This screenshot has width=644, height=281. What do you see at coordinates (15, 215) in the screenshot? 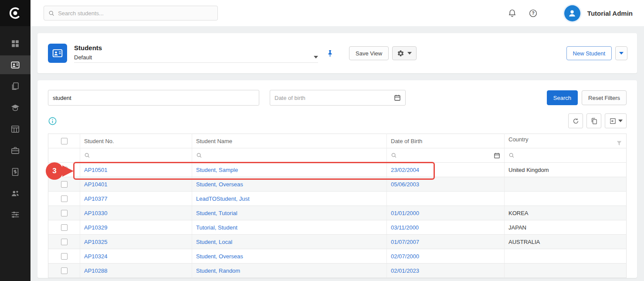
I see `sidebar-item-settings` at bounding box center [15, 215].